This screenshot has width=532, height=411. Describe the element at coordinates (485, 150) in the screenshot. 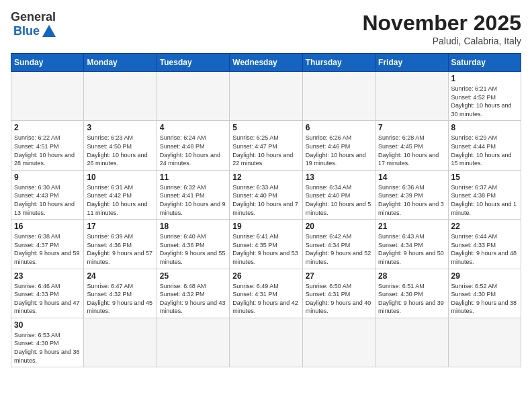

I see `day-info: Sunrise: 6:29 AM Sunset: 4:44 PM Dayligh…` at that location.